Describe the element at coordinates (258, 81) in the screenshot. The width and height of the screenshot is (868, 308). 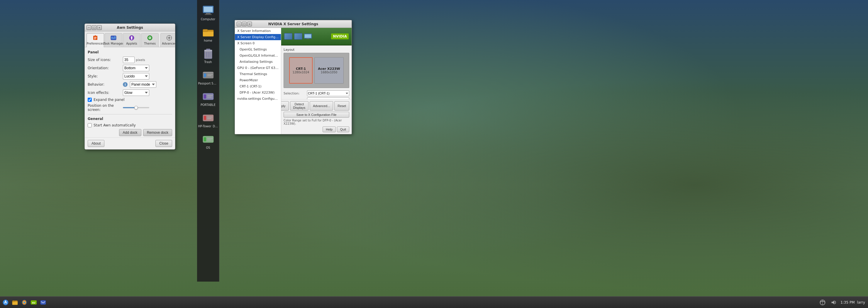
I see `nvidia-sidebar: X Server Information X Server Display Co…` at that location.